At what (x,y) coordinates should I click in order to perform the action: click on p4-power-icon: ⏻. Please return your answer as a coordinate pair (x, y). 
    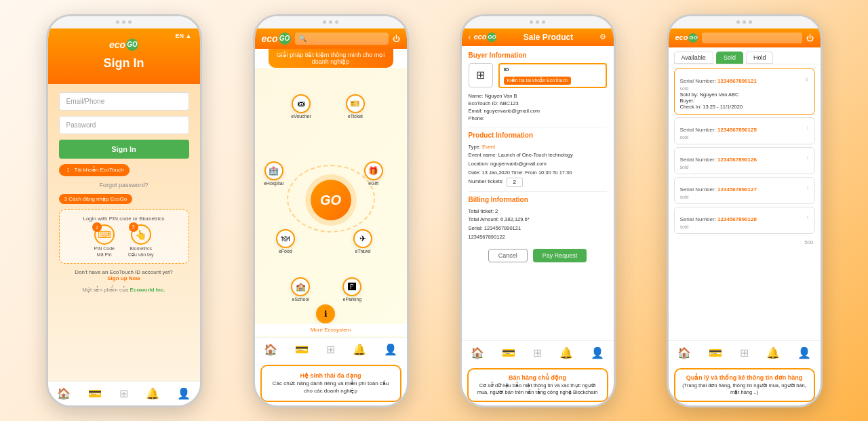
    Looking at the image, I should click on (810, 38).